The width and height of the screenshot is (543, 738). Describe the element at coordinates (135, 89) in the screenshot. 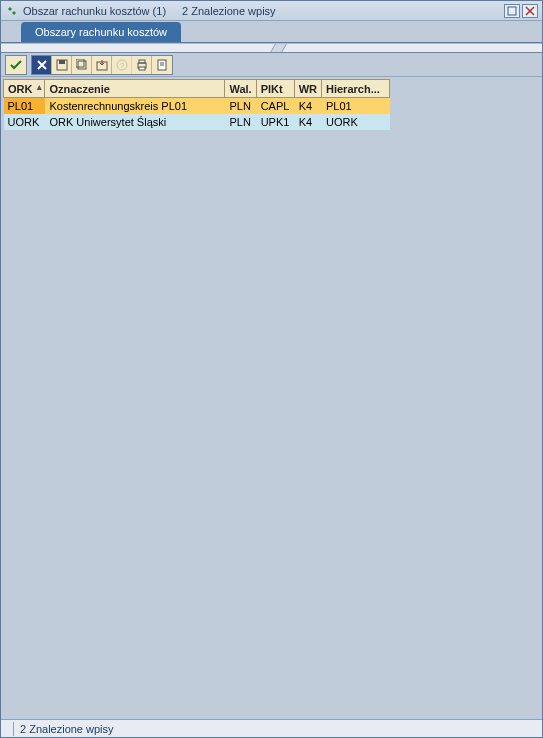

I see `col-oznaczenie: Oznaczenie` at that location.